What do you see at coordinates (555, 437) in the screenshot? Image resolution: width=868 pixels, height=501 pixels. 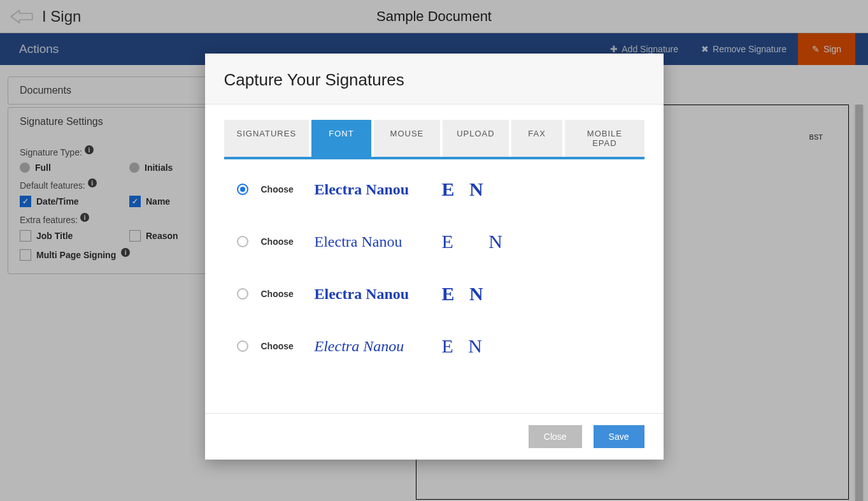 I see `close-button: Close` at bounding box center [555, 437].